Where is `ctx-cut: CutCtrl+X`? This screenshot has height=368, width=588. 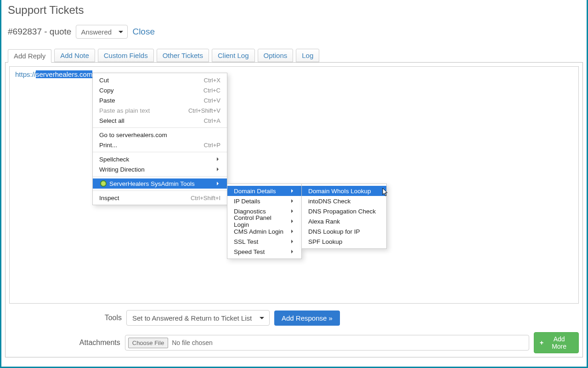
ctx-cut: CutCtrl+X is located at coordinates (160, 80).